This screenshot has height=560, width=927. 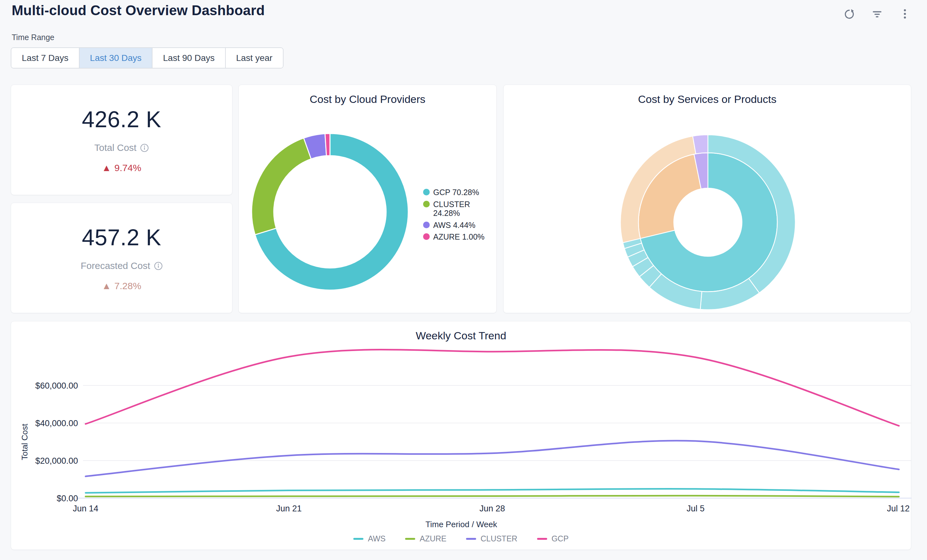 I want to click on series-line-gcp, so click(x=492, y=387).